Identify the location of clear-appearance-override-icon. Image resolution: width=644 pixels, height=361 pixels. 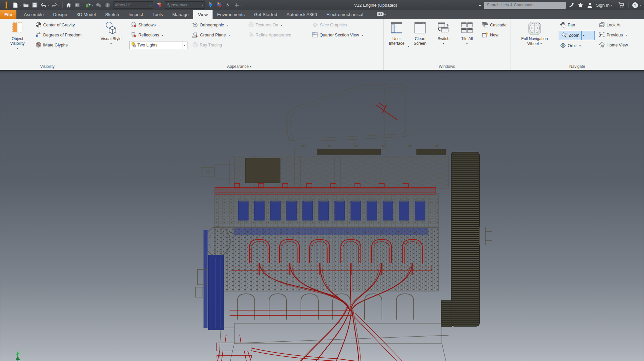
(219, 5).